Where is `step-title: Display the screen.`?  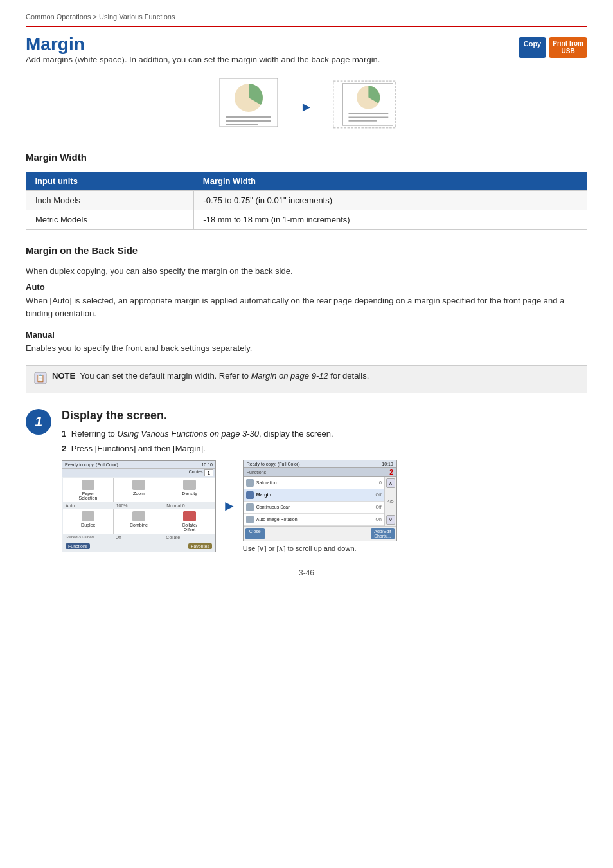
step-title: Display the screen. is located at coordinates (324, 415).